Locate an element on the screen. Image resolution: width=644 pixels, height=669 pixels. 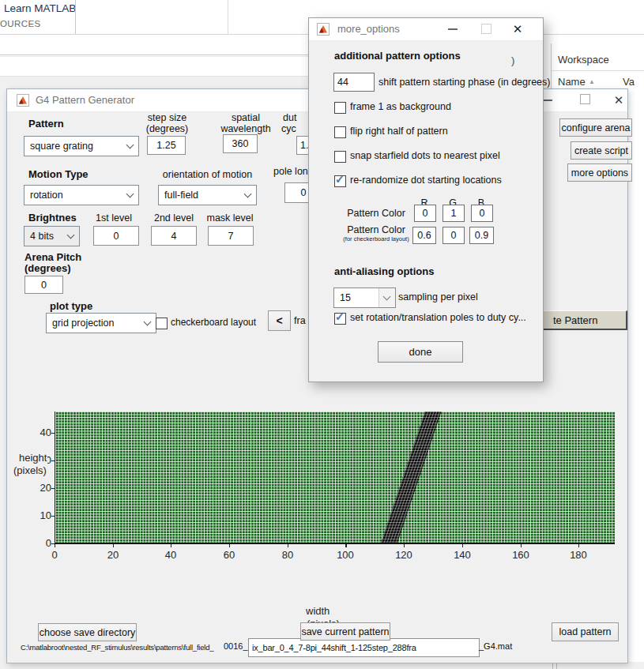
update-pattern-label: te Pattern is located at coordinates (575, 321).